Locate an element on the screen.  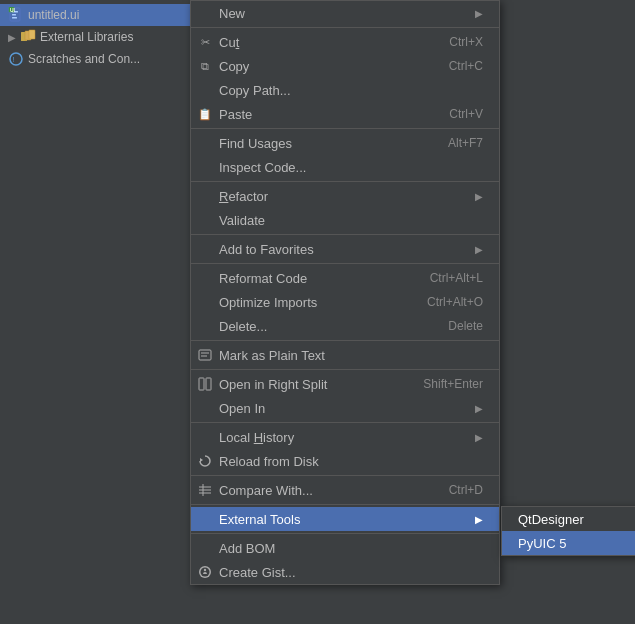
menu-item-find-usages: Find Usages Alt+F7 is located at coordinates (345, 143).